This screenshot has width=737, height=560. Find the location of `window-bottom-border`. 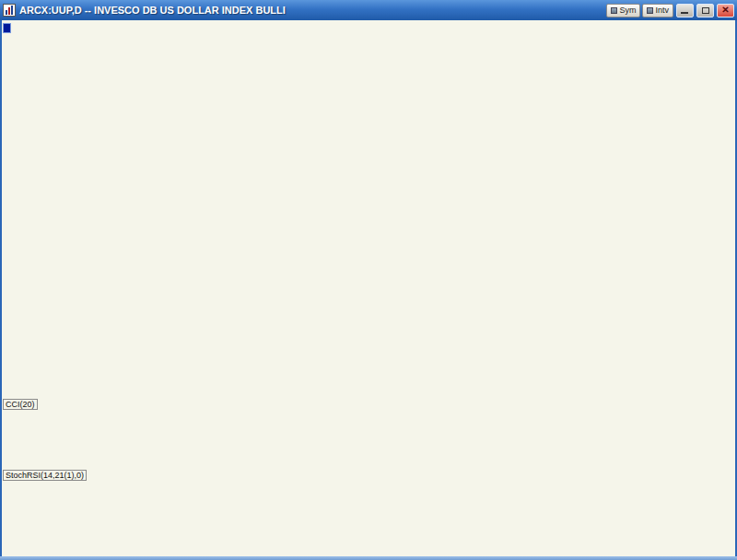

window-bottom-border is located at coordinates (368, 558).